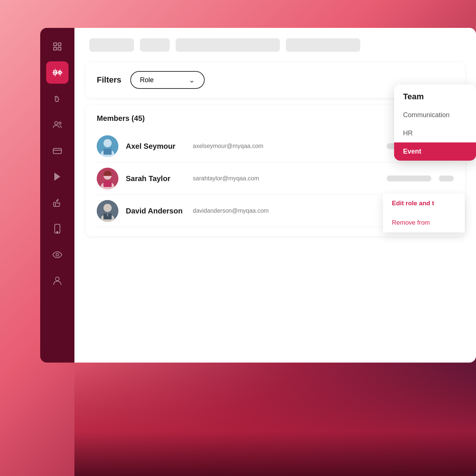 The width and height of the screenshot is (476, 476). What do you see at coordinates (57, 125) in the screenshot?
I see `sidebar-item-users` at bounding box center [57, 125].